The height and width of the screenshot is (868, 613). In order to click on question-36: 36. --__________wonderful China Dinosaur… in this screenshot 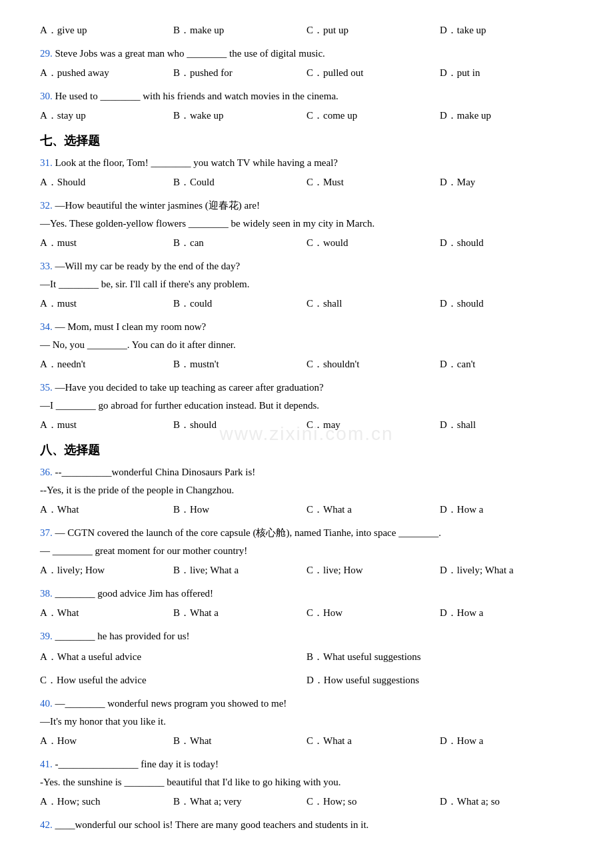, I will do `click(306, 491)`.